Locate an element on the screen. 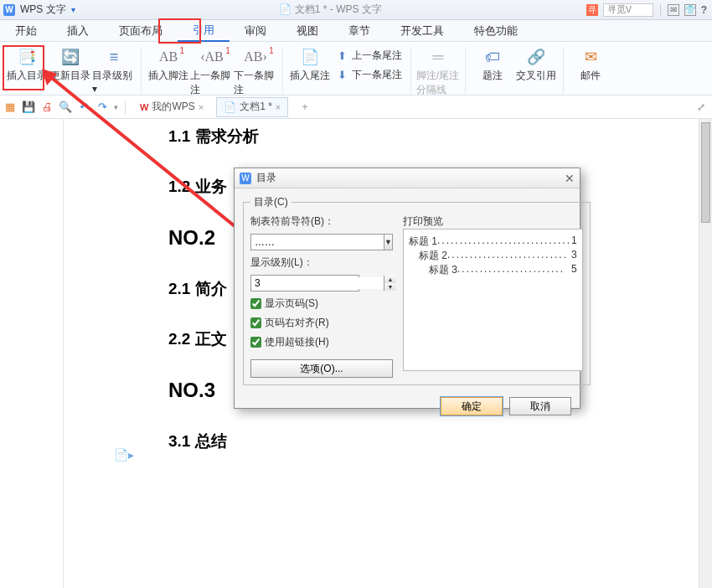 Image resolution: width=712 pixels, height=588 pixels. insert-endnote-label: 插入尾注 is located at coordinates (310, 75).